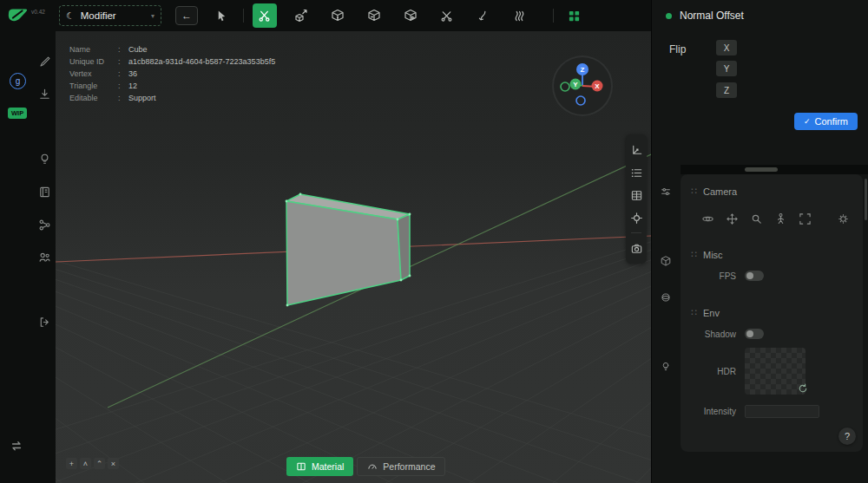  I want to click on mini-close-button: ×, so click(113, 463).